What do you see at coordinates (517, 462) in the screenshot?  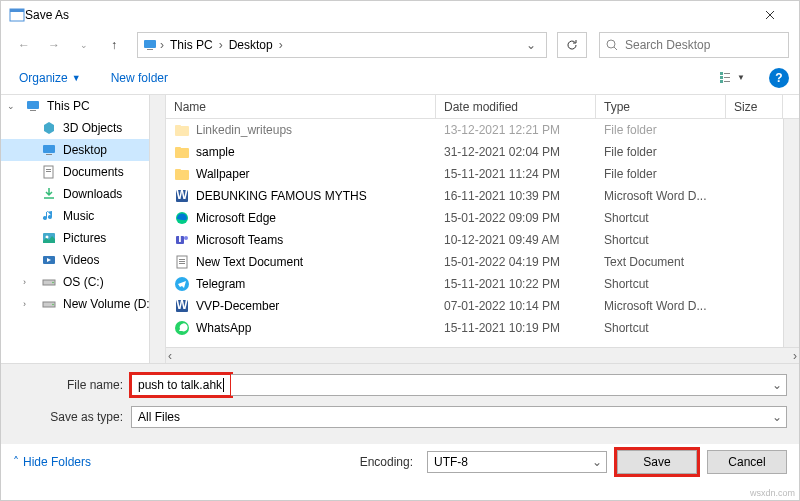 I see `encoding-select: UTF-8⌄` at bounding box center [517, 462].